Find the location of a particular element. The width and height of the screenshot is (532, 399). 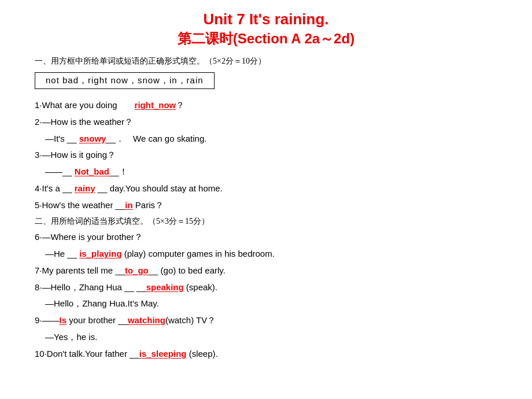

q10-answer: is_sleeping is located at coordinates (163, 354).